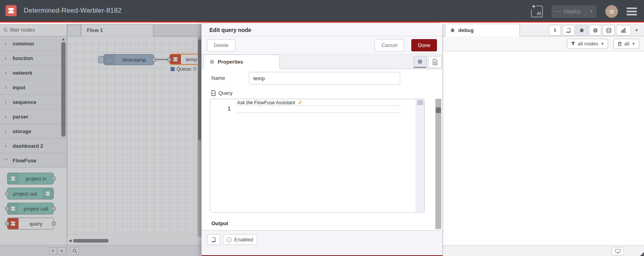 This screenshot has width=644, height=256. I want to click on debug-filter-button: all nodes ▼, so click(588, 43).